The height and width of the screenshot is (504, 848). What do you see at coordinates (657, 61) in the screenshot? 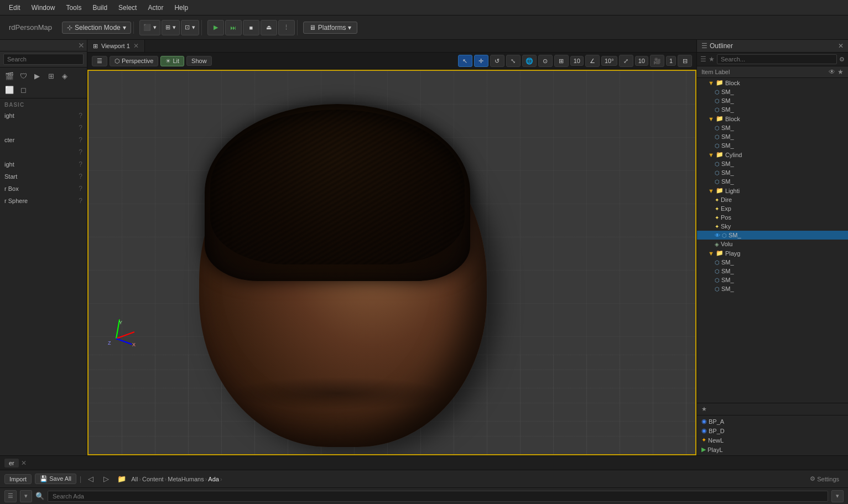
I see `camera-speed-button: 🎥` at bounding box center [657, 61].